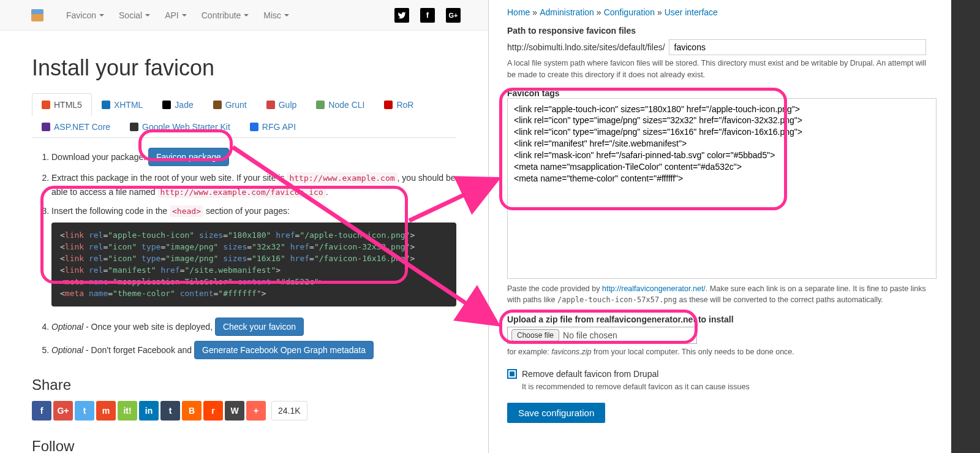 This screenshot has width=980, height=453. What do you see at coordinates (535, 335) in the screenshot?
I see `choose-file-button: Choose file` at bounding box center [535, 335].